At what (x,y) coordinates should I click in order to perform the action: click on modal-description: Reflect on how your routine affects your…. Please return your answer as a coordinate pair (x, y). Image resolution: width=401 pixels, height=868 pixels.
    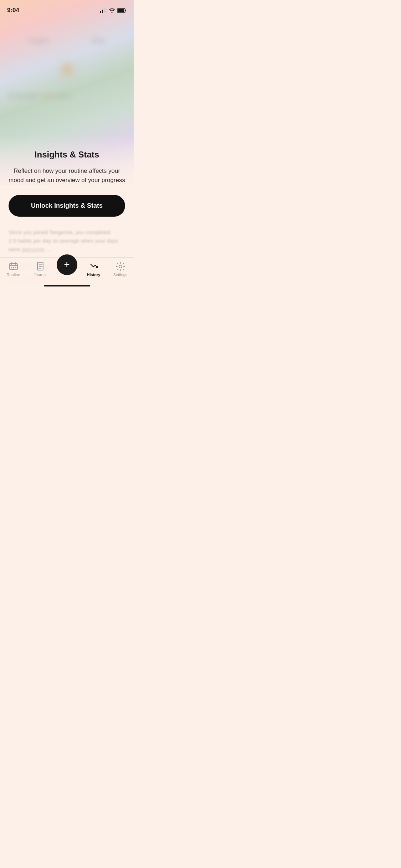
    Looking at the image, I should click on (67, 176).